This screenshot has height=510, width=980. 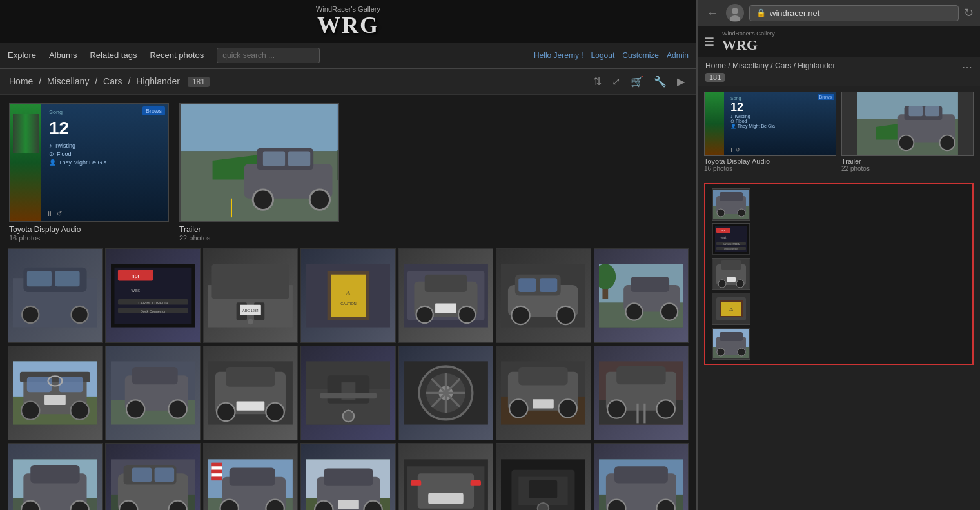 What do you see at coordinates (908, 124) in the screenshot?
I see `mobile-album-thumb-trailer` at bounding box center [908, 124].